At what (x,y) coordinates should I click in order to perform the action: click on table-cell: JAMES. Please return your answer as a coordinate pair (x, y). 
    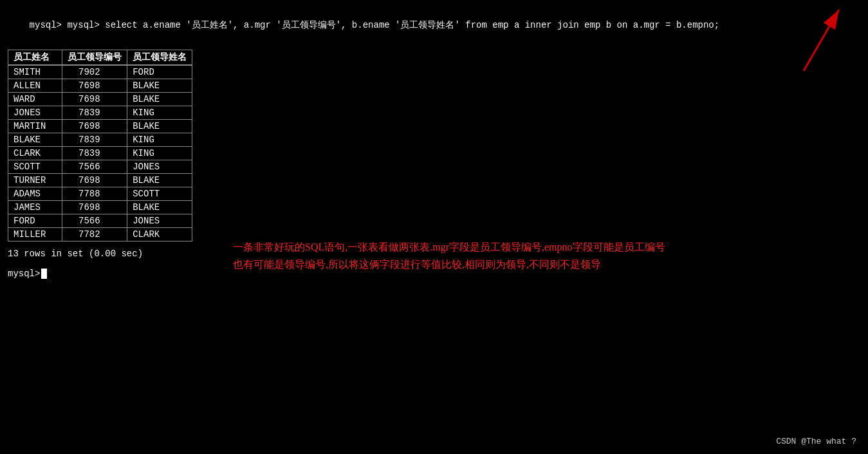
    Looking at the image, I should click on (35, 207).